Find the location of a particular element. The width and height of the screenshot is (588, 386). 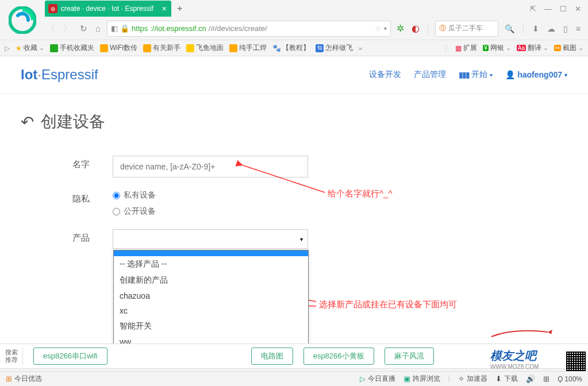

bookmark-item: WiFi数传 is located at coordinates (118, 48).